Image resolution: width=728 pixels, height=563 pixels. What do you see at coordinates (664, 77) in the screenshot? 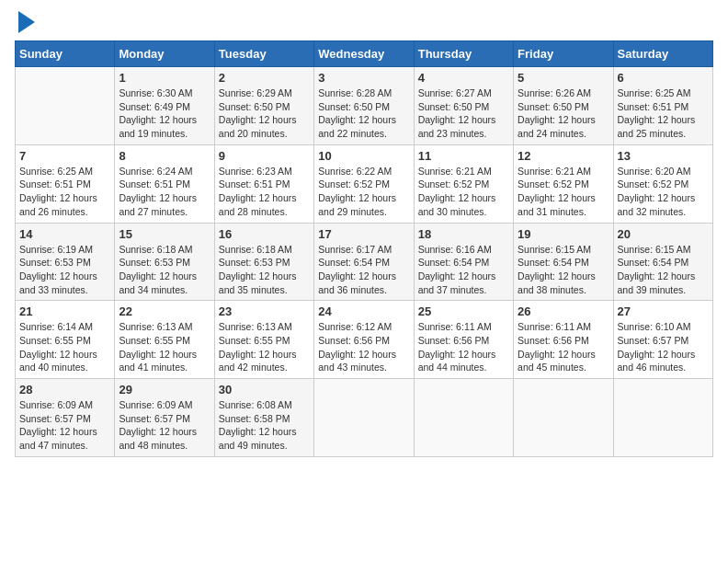
I see `day-number: 6` at bounding box center [664, 77].